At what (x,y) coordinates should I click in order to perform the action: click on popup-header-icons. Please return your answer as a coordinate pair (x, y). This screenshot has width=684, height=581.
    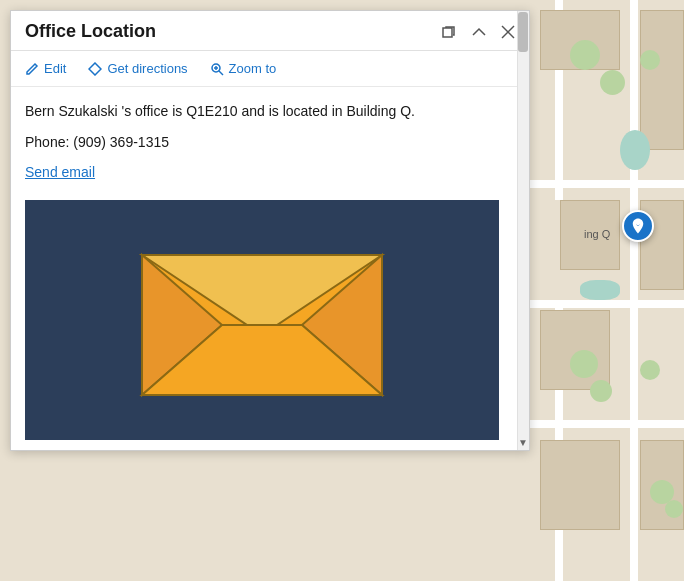
    Looking at the image, I should click on (478, 32).